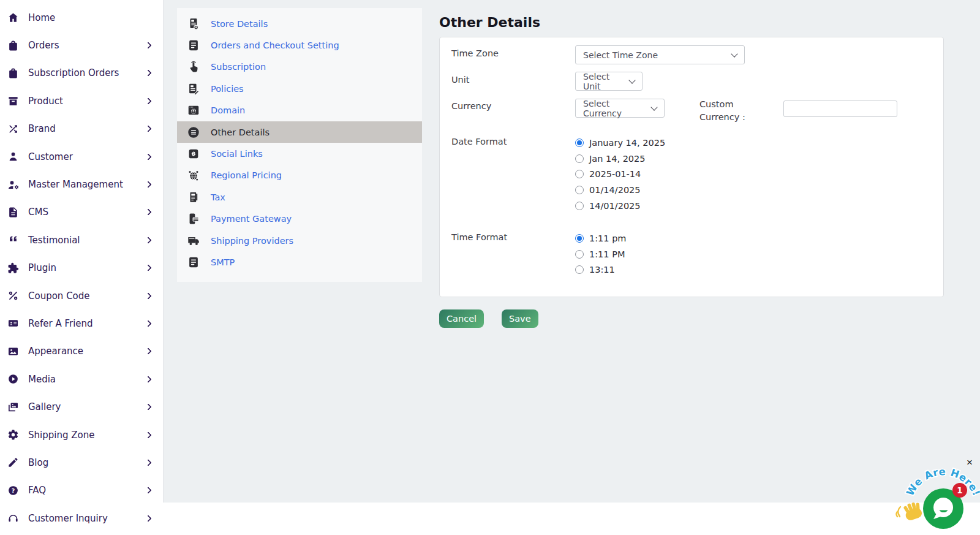 This screenshot has height=535, width=980. Describe the element at coordinates (81, 324) in the screenshot. I see `sidebar-item-refer-a-friend: Refer A Friend` at that location.